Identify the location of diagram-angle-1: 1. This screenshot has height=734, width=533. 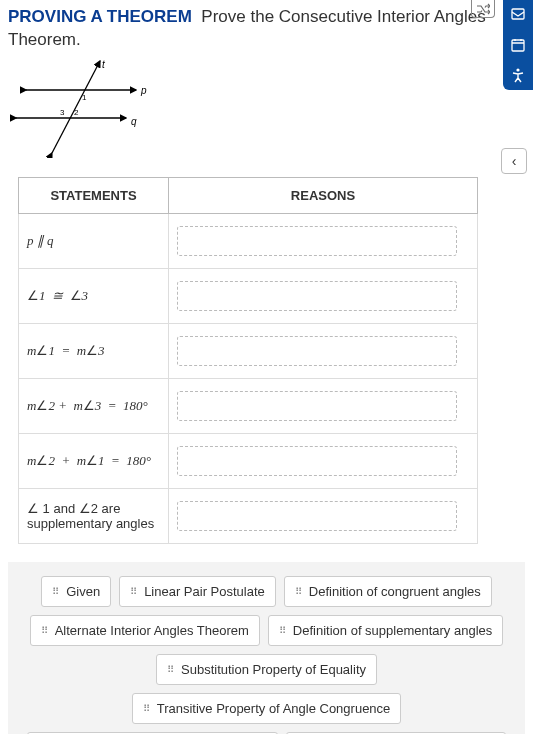
(84, 98).